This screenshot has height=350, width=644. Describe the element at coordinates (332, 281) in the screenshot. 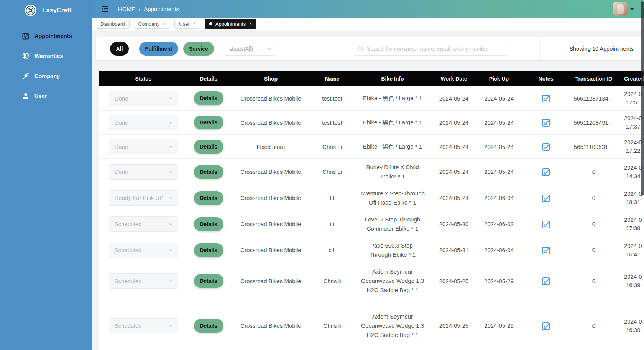

I see `name-cell: Chris li` at that location.